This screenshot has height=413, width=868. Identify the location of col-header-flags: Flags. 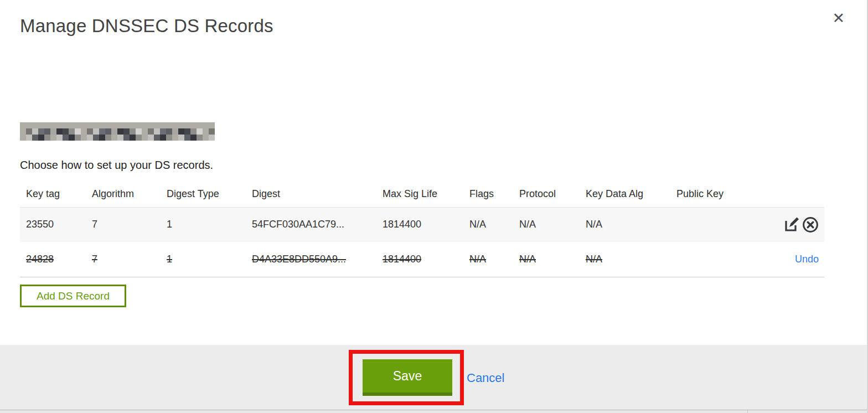
(488, 194).